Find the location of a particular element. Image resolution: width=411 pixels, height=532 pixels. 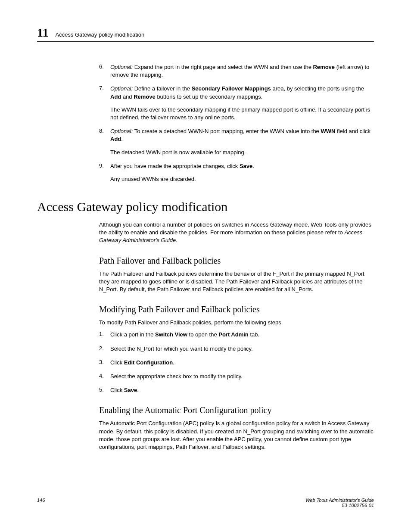

step-item: 8.Optional: To create a detached WWN-N p… is located at coordinates (237, 142).